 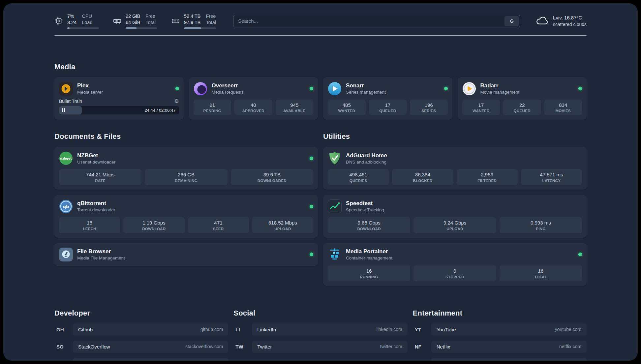 What do you see at coordinates (133, 16) in the screenshot?
I see `memory-free: 22 GiB` at bounding box center [133, 16].